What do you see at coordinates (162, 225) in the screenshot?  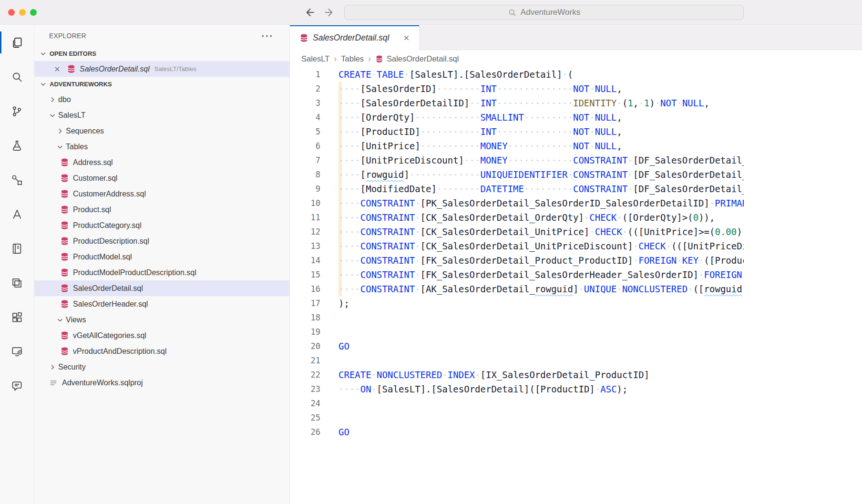 I see `tree-item-productcategory-sql: ProductCategory.sql` at bounding box center [162, 225].